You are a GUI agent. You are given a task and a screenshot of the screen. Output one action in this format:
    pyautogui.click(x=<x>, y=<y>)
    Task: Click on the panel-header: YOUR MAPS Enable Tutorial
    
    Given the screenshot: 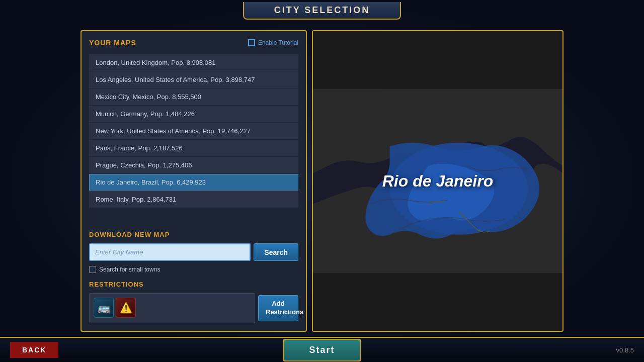 What is the action you would take?
    pyautogui.click(x=194, y=43)
    